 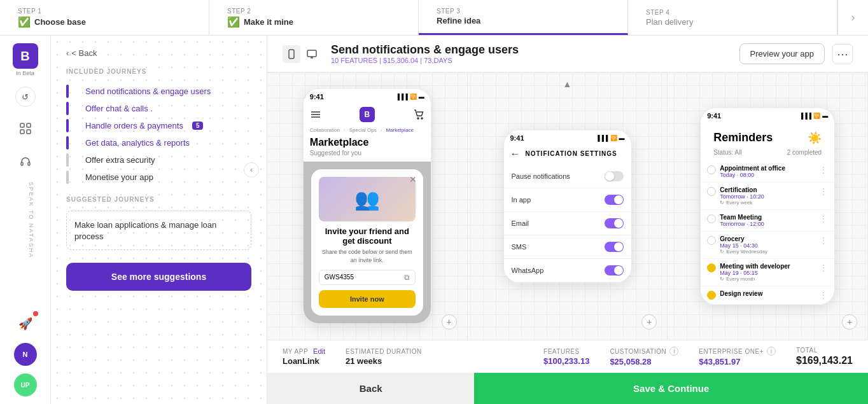 What do you see at coordinates (25, 354) in the screenshot?
I see `user-avatar: N` at bounding box center [25, 354].